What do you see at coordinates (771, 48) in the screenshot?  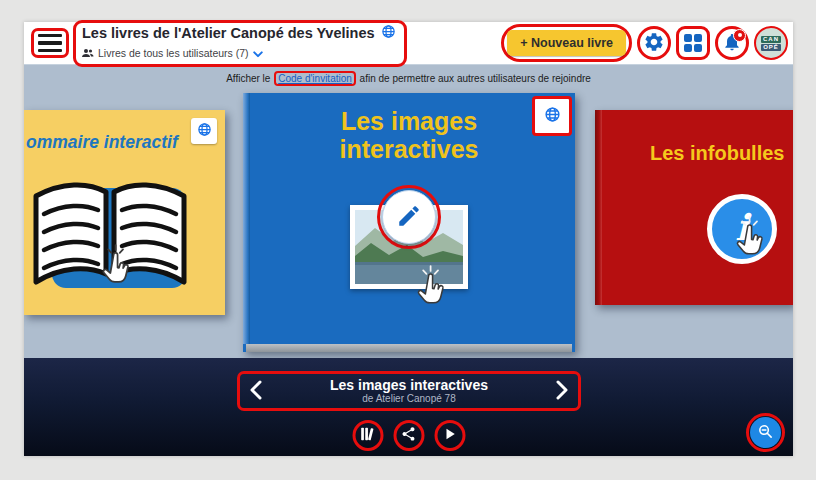 I see `avatar-text-bottom: OPÉ` at bounding box center [771, 48].